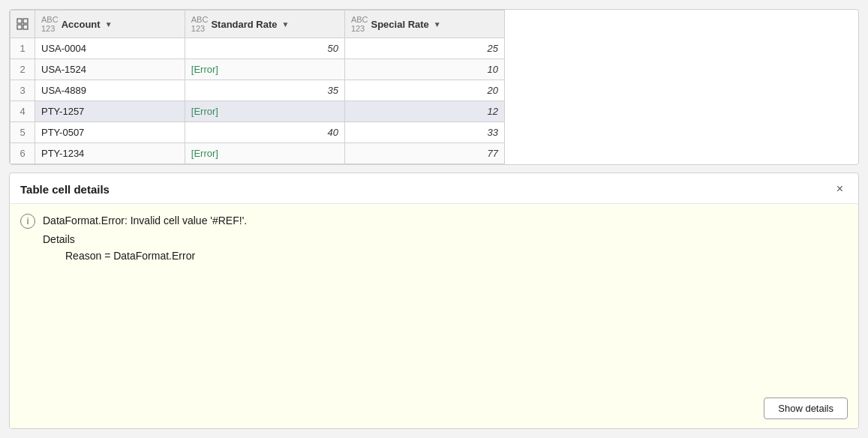 The height and width of the screenshot is (438, 868). I want to click on special-rate-dropdown-icon: ▼, so click(437, 24).